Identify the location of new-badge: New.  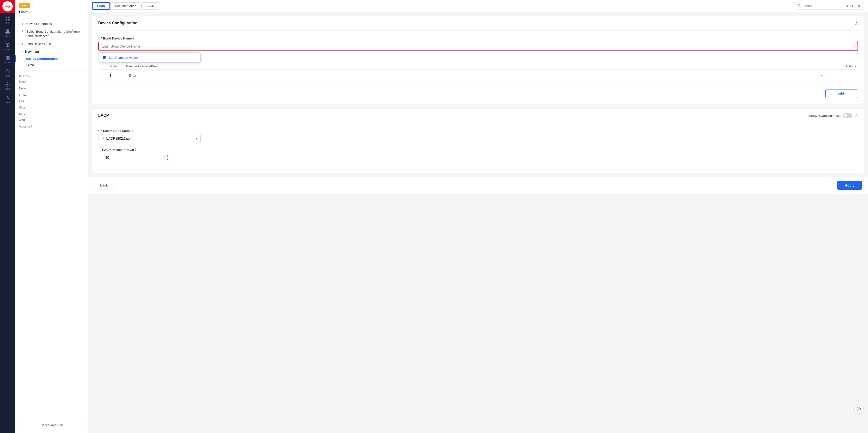
(24, 5).